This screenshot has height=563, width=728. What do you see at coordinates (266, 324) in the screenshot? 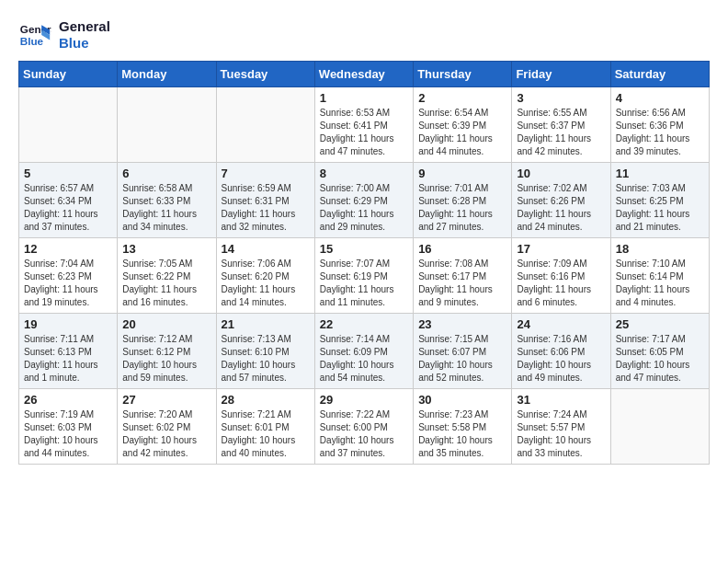
I see `day-number: 21` at bounding box center [266, 324].